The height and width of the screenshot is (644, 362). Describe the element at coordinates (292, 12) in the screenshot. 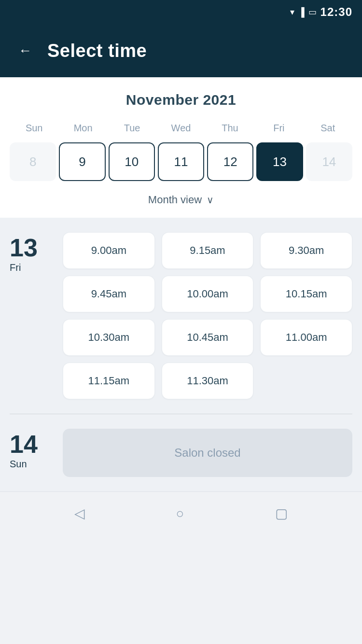

I see `wifi-icon: ▾` at that location.